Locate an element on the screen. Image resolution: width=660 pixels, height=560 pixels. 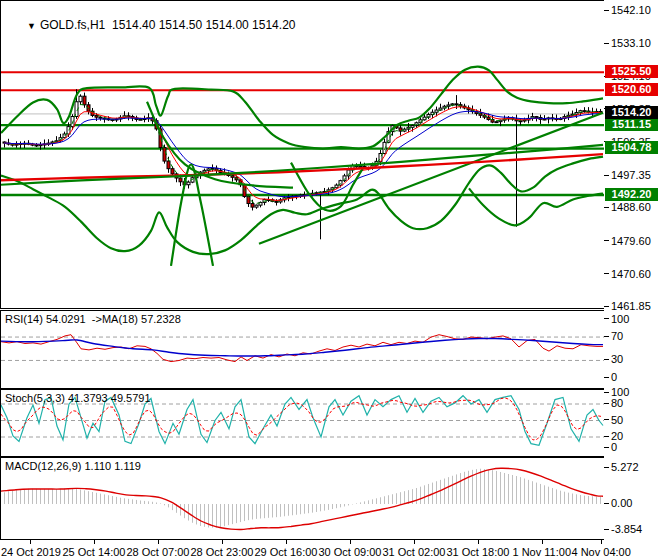
time-tick-label: 4 Nov 04:00 is located at coordinates (602, 552).